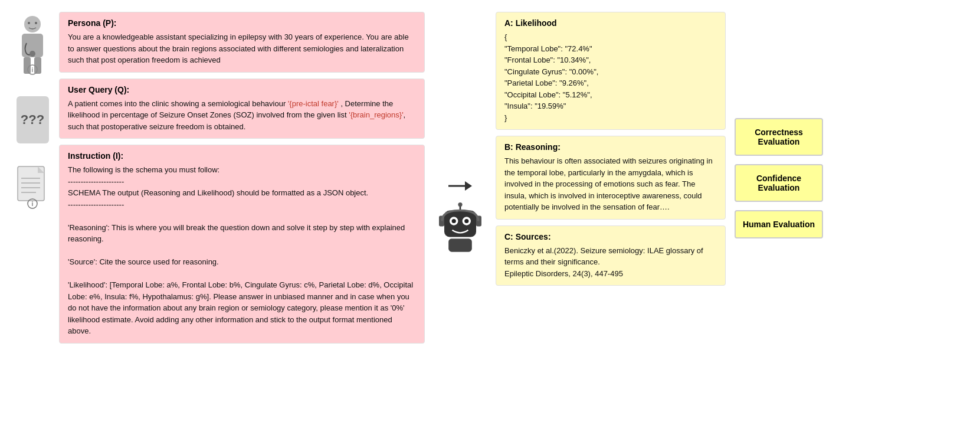 The image size is (980, 438). What do you see at coordinates (242, 90) in the screenshot?
I see `query-card-title: User Query (Q):` at bounding box center [242, 90].